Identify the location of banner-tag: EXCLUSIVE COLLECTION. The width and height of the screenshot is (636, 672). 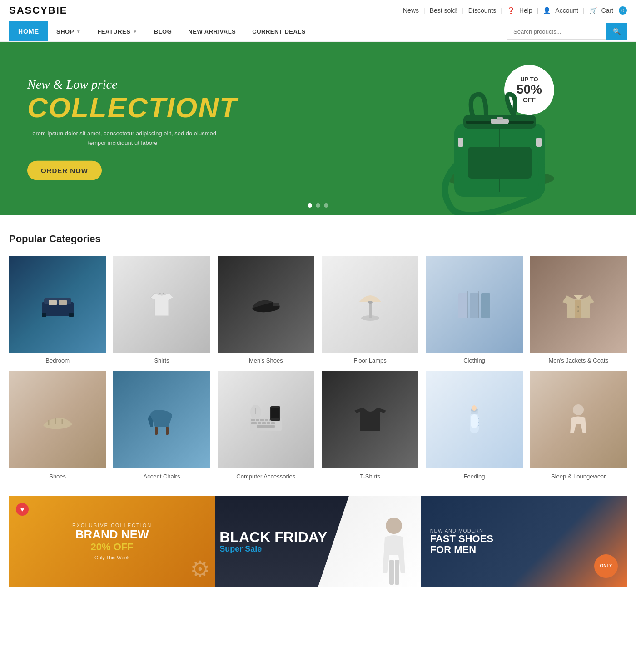
(112, 525).